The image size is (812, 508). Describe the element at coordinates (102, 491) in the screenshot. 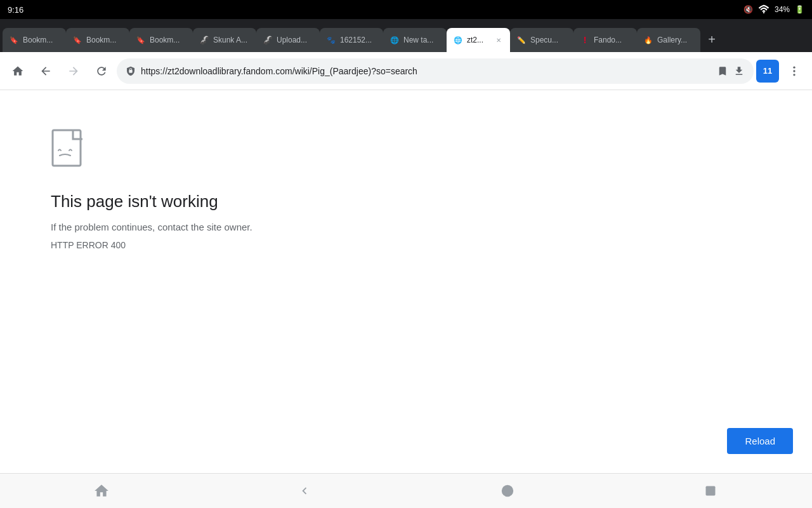

I see `bottom-home-button` at that location.